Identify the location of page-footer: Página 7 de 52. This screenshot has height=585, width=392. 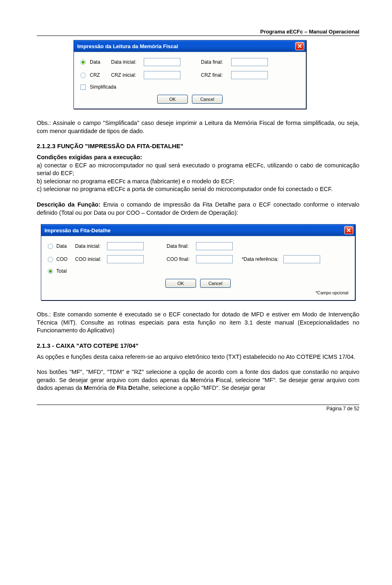
(198, 408).